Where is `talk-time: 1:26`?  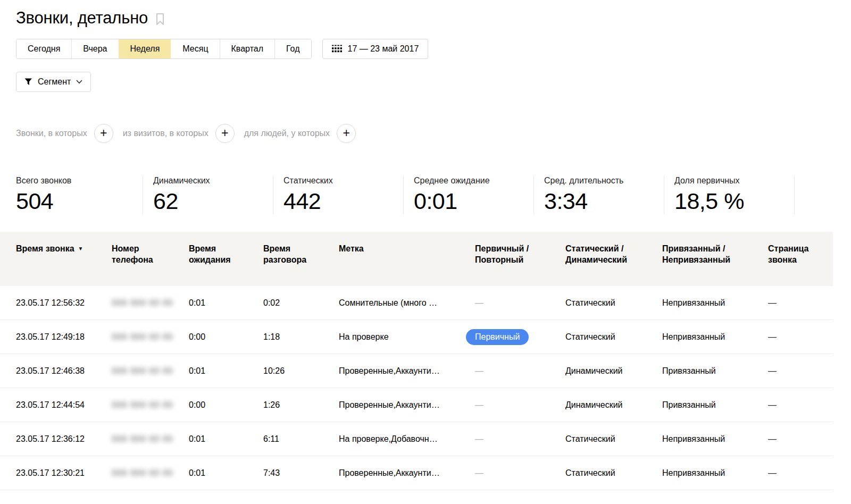 talk-time: 1:26 is located at coordinates (301, 405).